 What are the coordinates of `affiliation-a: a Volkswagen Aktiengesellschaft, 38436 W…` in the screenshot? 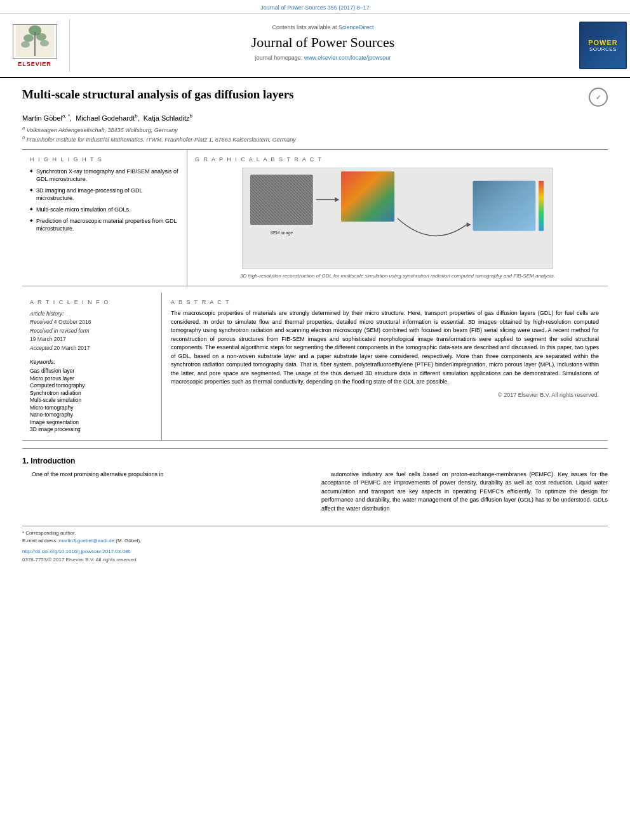 It's located at (315, 130).